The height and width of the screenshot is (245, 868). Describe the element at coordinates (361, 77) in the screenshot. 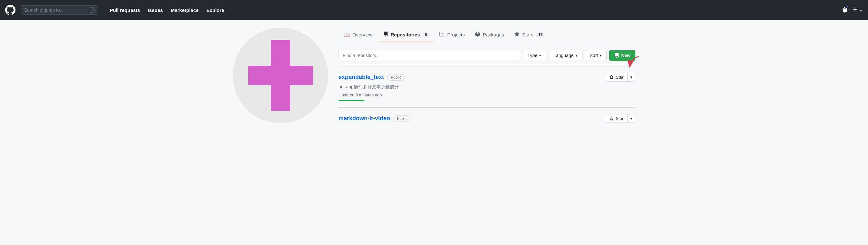

I see `repo-name-link: expandable_text` at that location.